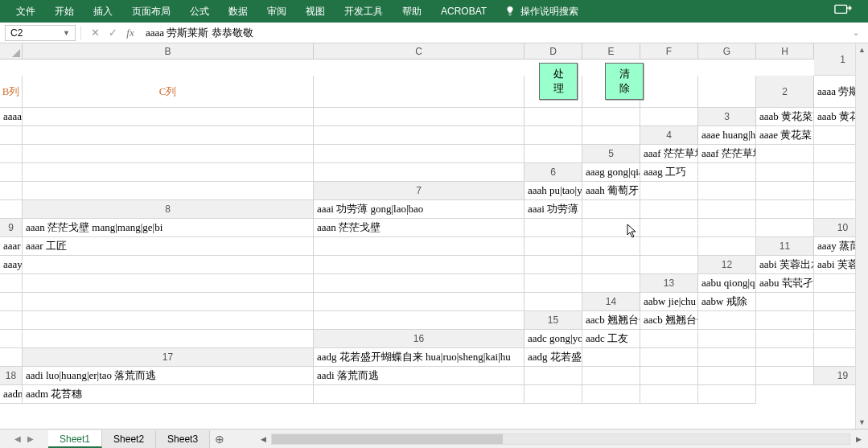  What do you see at coordinates (785, 135) in the screenshot?
I see `cell-C4: aaae 黄花菜` at bounding box center [785, 135].